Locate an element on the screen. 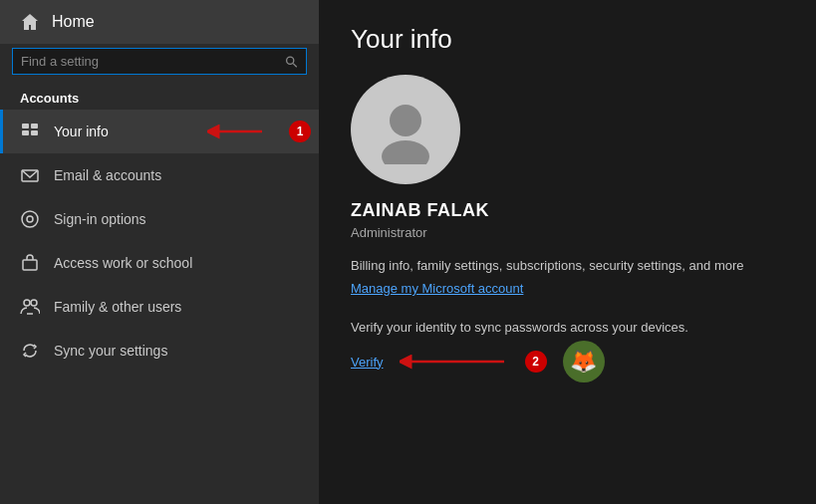  manage-account-link: Manage my Microsoft account is located at coordinates (436, 289).